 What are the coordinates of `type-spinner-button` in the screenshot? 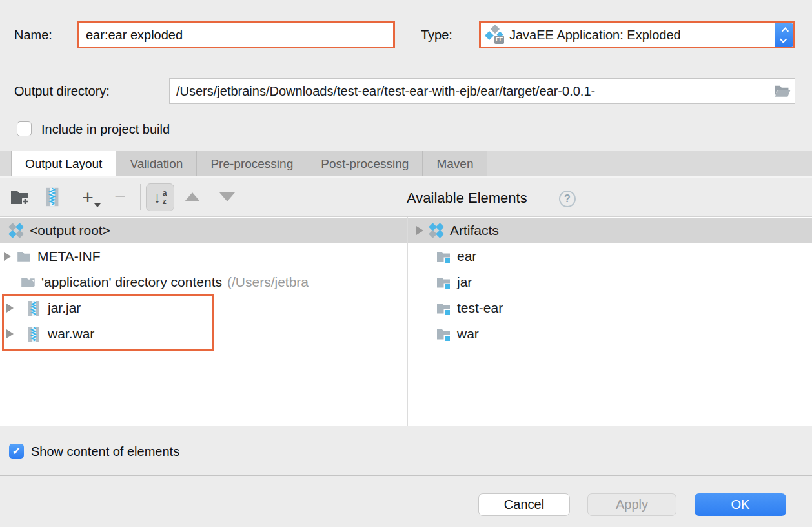 It's located at (784, 35).